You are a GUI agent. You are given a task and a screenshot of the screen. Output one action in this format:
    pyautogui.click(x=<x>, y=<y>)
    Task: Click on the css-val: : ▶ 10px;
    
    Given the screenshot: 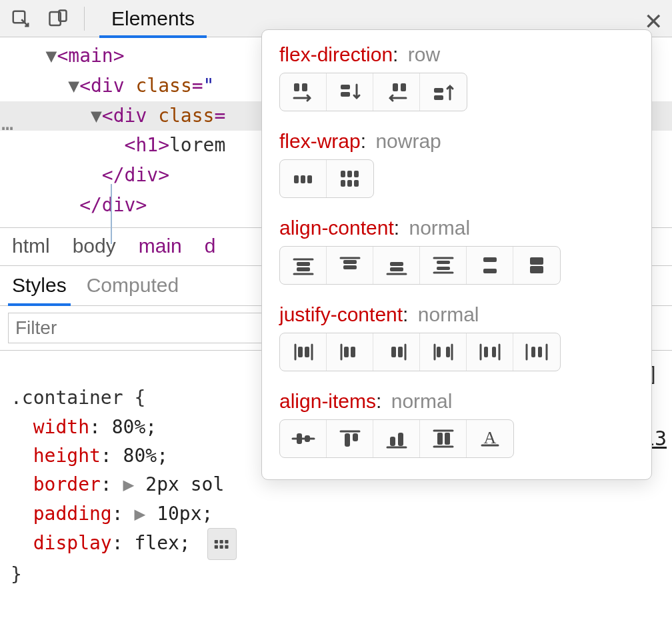 What is the action you would take?
    pyautogui.click(x=163, y=513)
    